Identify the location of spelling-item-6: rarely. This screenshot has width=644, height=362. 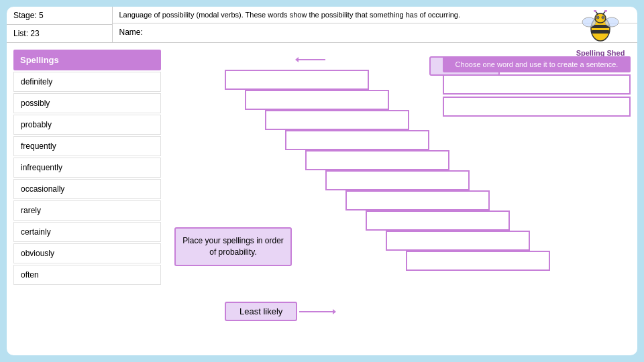
(87, 210).